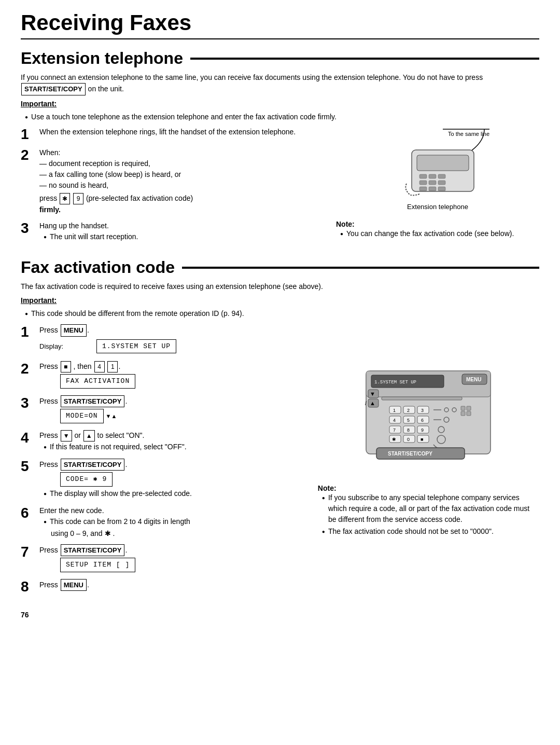 The width and height of the screenshot is (560, 745). What do you see at coordinates (428, 402) in the screenshot?
I see `fax-machine-illustration: 1.SYSTEM SET UP MENU ▼ / ▲` at bounding box center [428, 402].